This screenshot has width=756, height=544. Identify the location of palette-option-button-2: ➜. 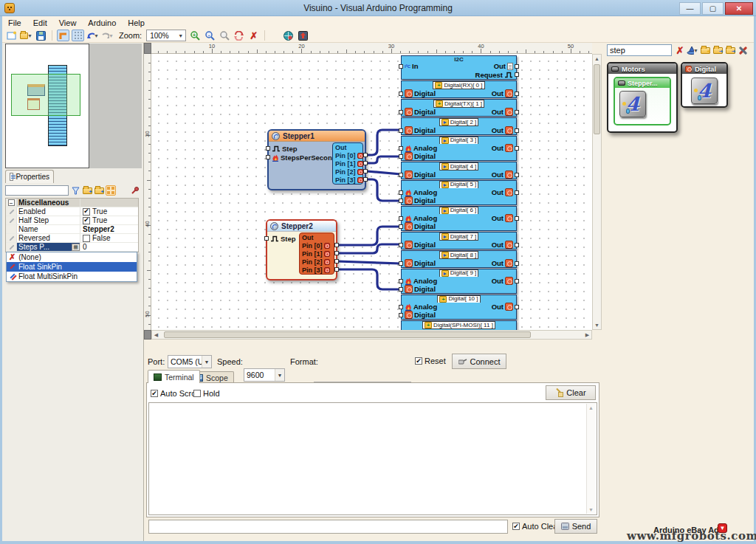
(718, 50).